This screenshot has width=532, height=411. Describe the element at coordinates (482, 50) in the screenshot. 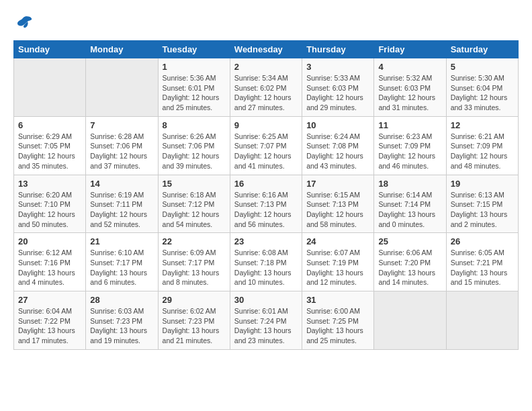

I see `weekday-header-saturday: Saturday` at that location.